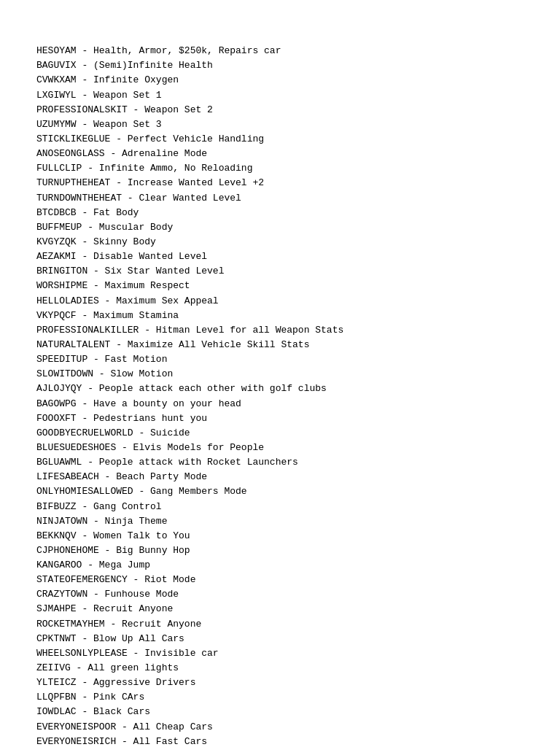 The width and height of the screenshot is (560, 747). What do you see at coordinates (280, 595) in the screenshot?
I see `cheat-line: CRAZYTOWN - Funhouse Mode` at bounding box center [280, 595].